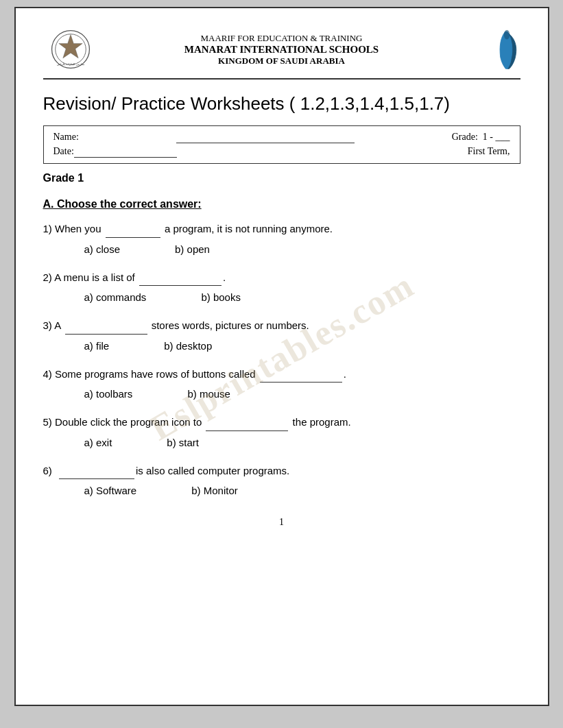 The height and width of the screenshot is (728, 563). What do you see at coordinates (282, 480) in the screenshot?
I see `question-6: 6) is also called computer programs. a) …` at bounding box center [282, 480].